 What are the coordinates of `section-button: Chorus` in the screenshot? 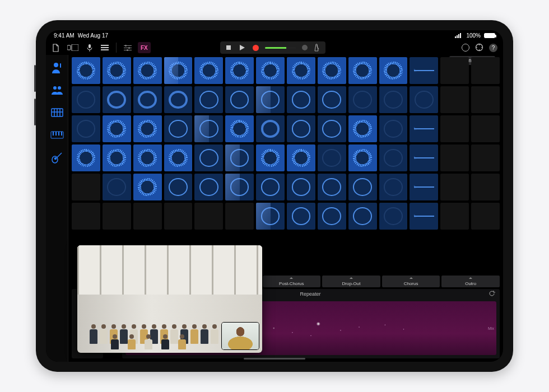 It's located at (411, 281).